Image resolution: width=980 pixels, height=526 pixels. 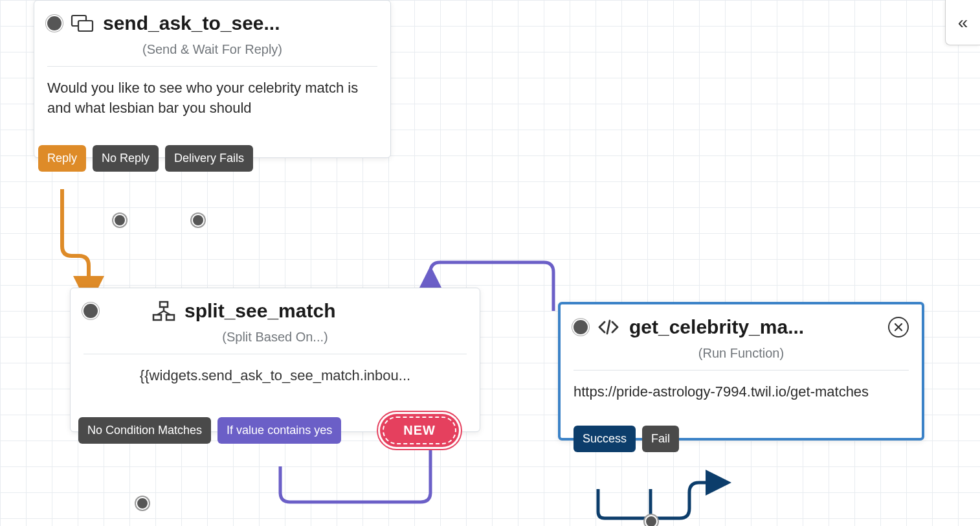 I want to click on transitions-row: No Condition Matches If value contains y…, so click(x=269, y=430).